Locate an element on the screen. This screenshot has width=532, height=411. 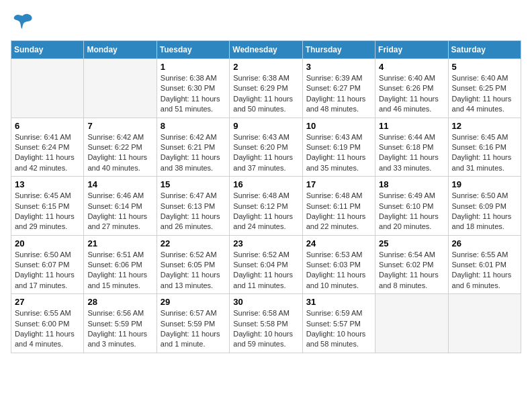
cell-sun-info: Sunrise: 6:55 AMSunset: 6:00 PMDaylight:… is located at coordinates (47, 329).